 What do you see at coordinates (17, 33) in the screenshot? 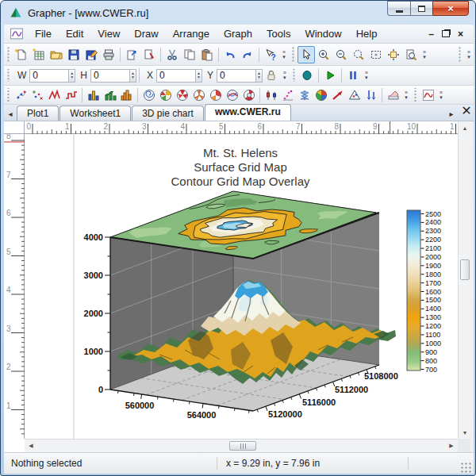
I see `document-chart-icon` at bounding box center [17, 33].